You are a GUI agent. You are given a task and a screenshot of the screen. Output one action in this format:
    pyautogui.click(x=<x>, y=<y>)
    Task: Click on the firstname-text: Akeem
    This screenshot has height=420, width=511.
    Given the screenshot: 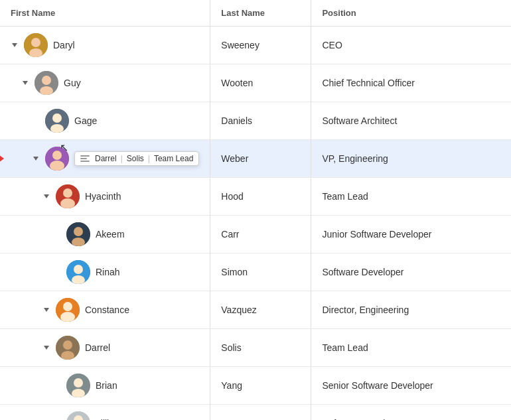 What is the action you would take?
    pyautogui.click(x=110, y=234)
    